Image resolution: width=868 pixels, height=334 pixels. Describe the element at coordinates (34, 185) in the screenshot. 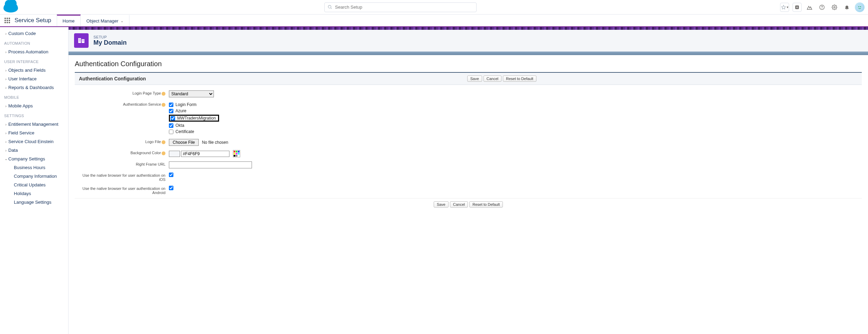

I see `sidebar-item: Critical Updates` at that location.